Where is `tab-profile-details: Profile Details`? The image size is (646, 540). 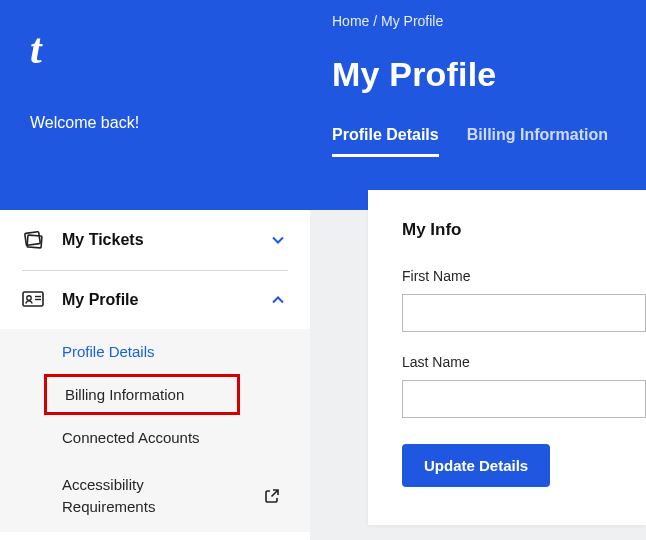
tab-profile-details: Profile Details is located at coordinates (386, 142).